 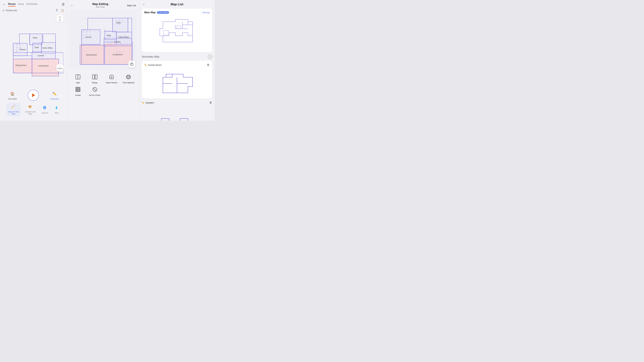 I want to click on freo-mind-button: 🏠 Freo Mind, so click(x=12, y=95).